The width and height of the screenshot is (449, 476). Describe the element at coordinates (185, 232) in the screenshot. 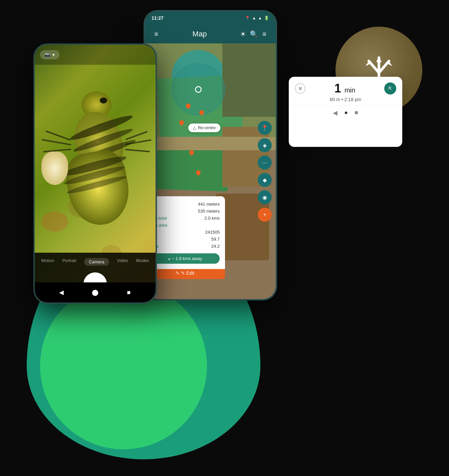

I see `info-row-5: 241505` at that location.